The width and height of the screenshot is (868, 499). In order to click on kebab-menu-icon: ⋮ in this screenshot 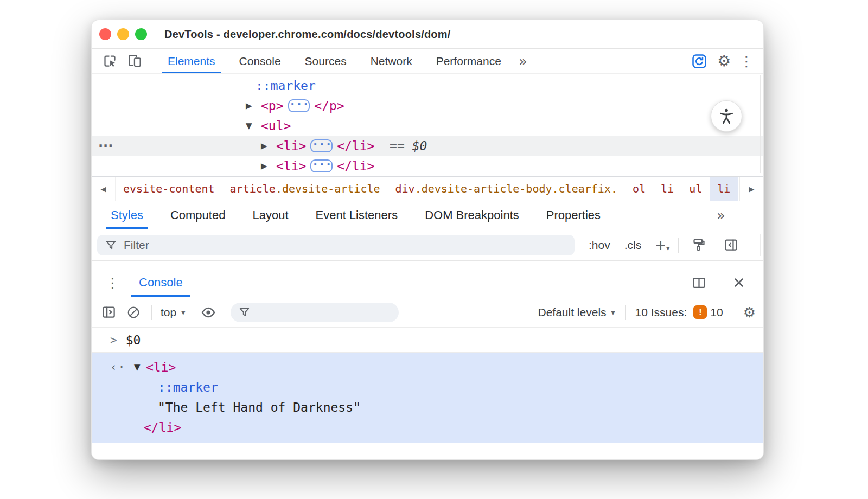, I will do `click(746, 61)`.